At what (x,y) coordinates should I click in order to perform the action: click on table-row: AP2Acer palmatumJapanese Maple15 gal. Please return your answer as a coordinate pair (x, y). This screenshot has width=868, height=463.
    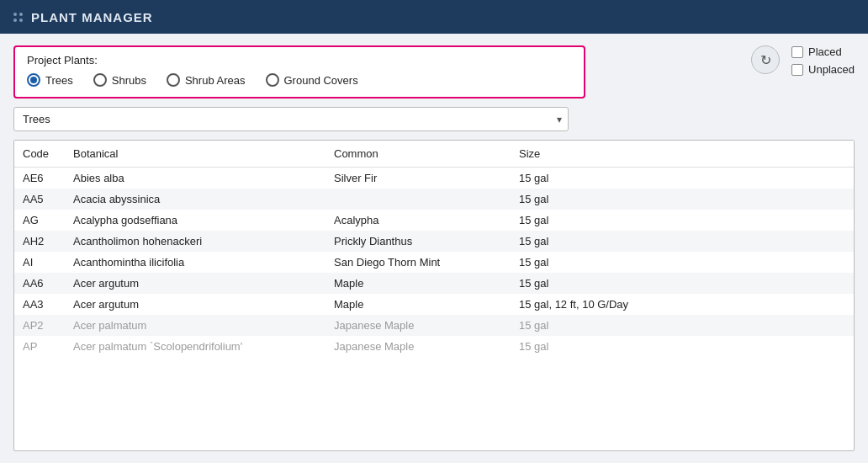
    Looking at the image, I should click on (434, 325).